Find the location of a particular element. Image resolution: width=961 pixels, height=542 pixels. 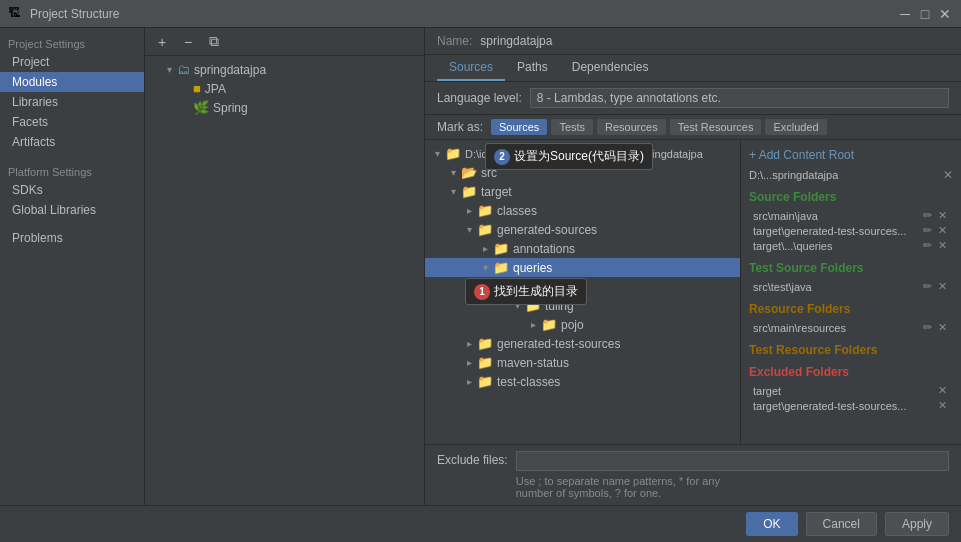

dir-generated-test-sources: ▸ 📁 generated-test-sources is located at coordinates (582, 344).